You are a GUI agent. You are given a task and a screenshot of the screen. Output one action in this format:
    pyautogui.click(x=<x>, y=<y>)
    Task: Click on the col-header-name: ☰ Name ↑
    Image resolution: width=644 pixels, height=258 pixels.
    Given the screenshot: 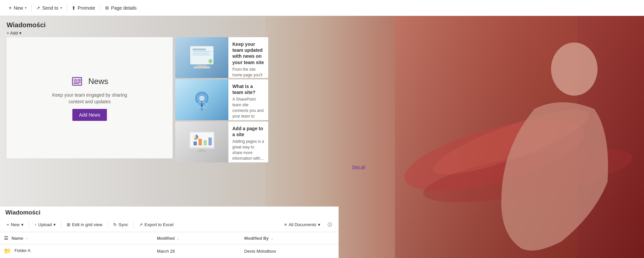 What is the action you would take?
    pyautogui.click(x=76, y=238)
    